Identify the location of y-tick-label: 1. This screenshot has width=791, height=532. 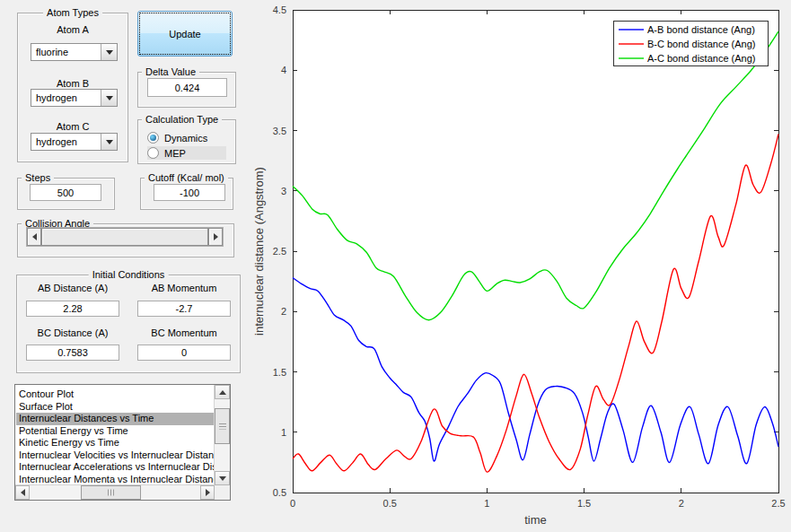
(284, 432).